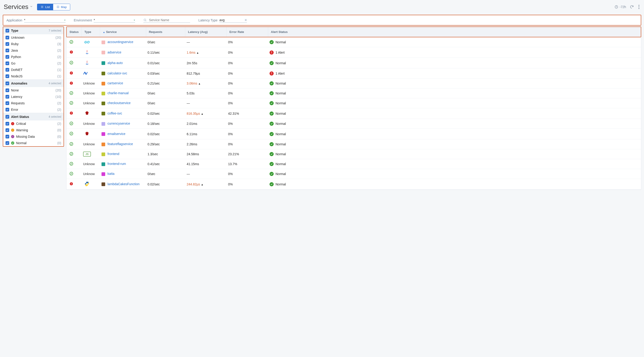  What do you see at coordinates (115, 113) in the screenshot?
I see `service-name: coffee-svc` at bounding box center [115, 113].